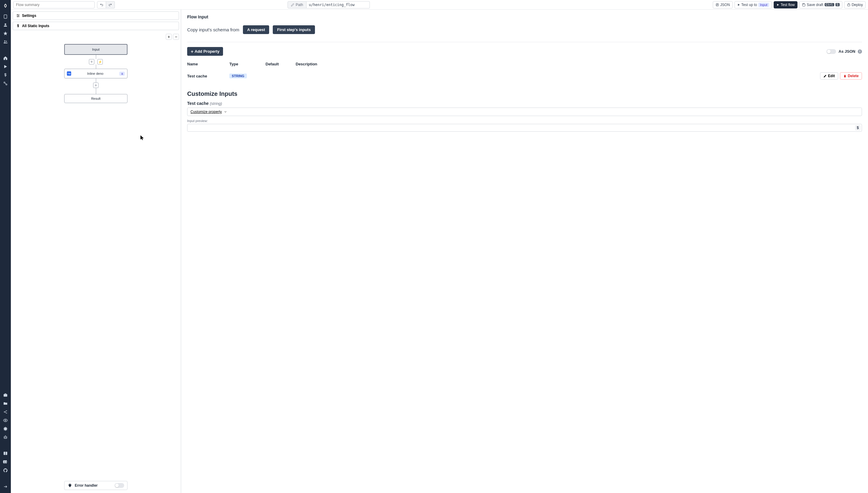  Describe the element at coordinates (860, 51) in the screenshot. I see `info-icon: i` at that location.